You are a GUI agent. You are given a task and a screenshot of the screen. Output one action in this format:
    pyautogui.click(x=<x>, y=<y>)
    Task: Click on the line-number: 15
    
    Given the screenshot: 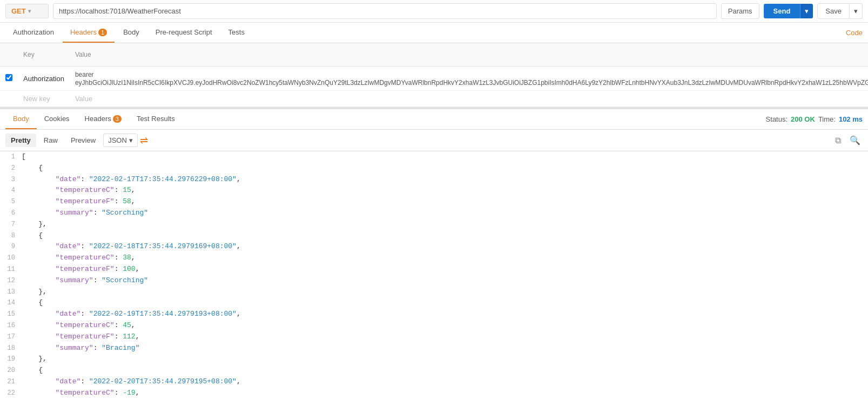 What is the action you would take?
    pyautogui.click(x=11, y=315)
    